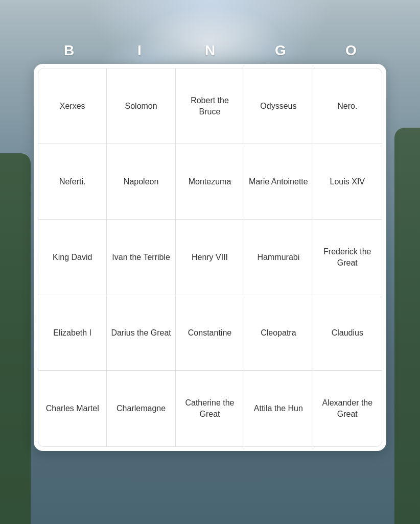 The width and height of the screenshot is (420, 524). I want to click on bingo-cell: Claudius, so click(347, 333).